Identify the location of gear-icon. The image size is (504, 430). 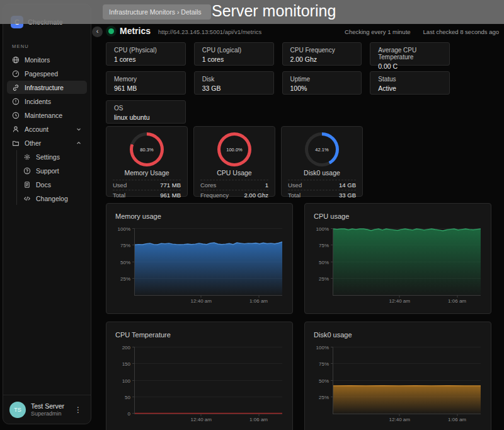
(27, 157).